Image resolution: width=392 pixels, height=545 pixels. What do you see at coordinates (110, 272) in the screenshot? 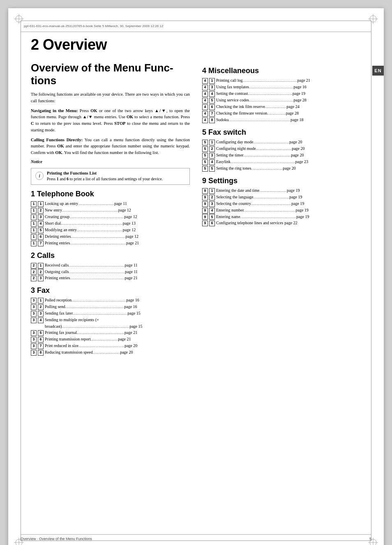
I see `list-item: 22 Outgoing calls.......................…` at bounding box center [110, 272].